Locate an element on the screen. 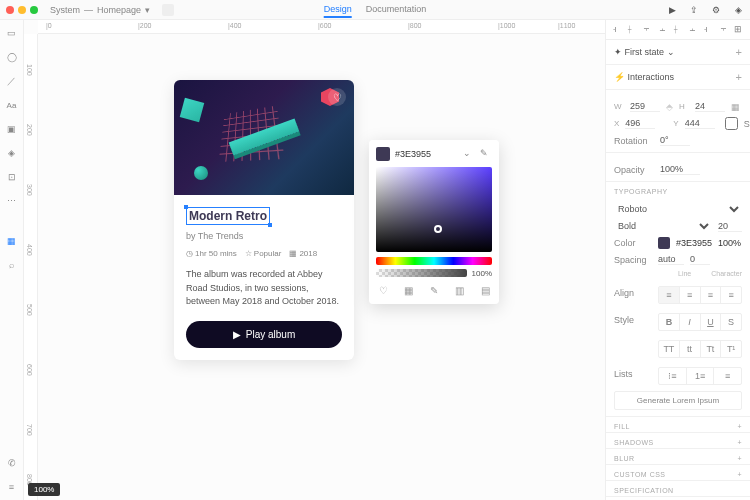  blur-section: BLUR is located at coordinates (624, 458).